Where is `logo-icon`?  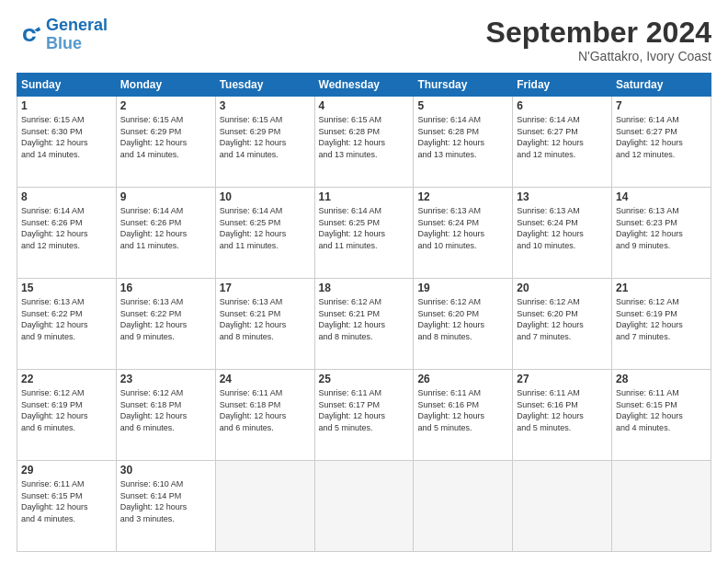
logo-icon is located at coordinates (29, 35).